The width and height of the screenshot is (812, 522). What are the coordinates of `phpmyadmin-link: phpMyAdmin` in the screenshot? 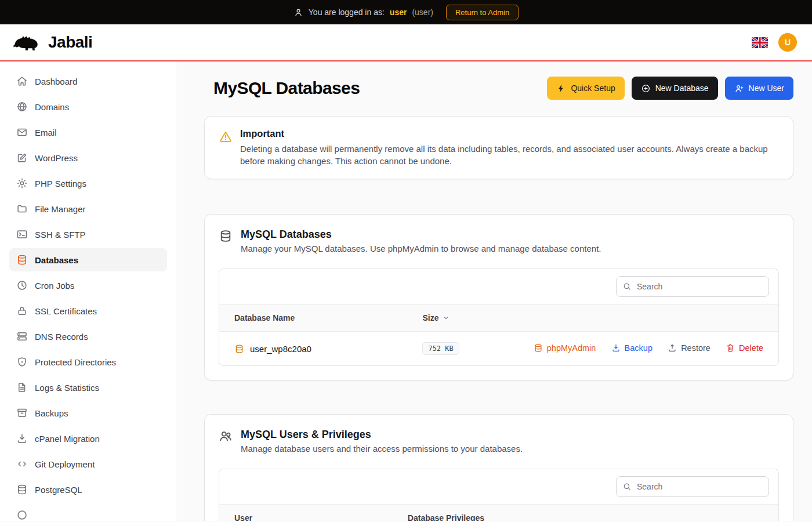 It's located at (565, 348).